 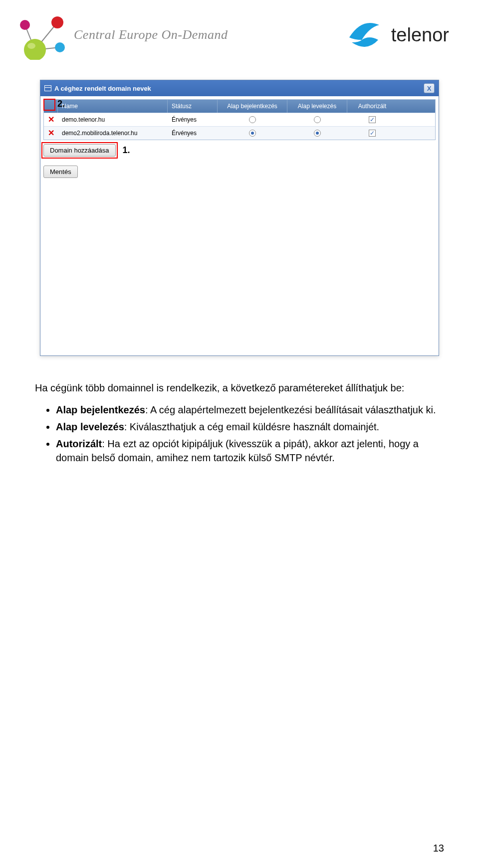 I want to click on bullet-term: Alap bejelentkezés, so click(x=101, y=410).